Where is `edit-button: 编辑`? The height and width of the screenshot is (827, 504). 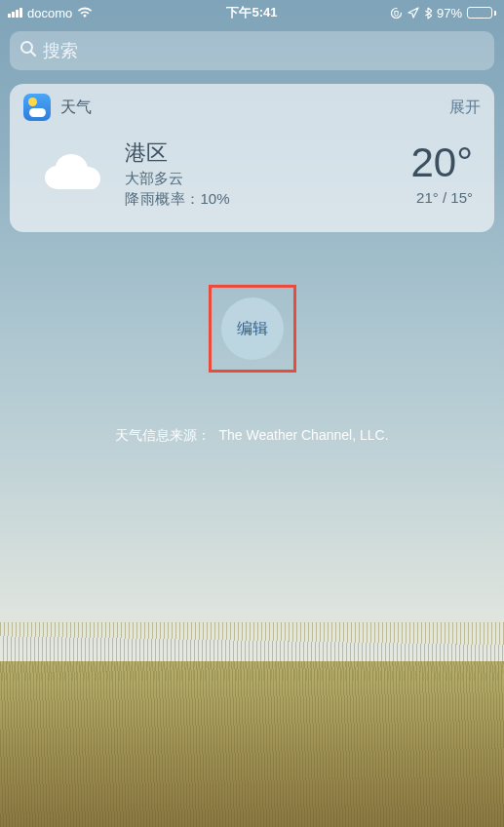
edit-button: 编辑 is located at coordinates (252, 329).